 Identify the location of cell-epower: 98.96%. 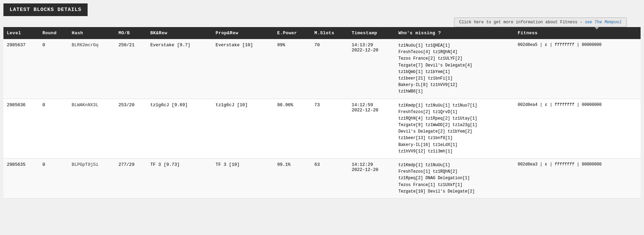
(292, 129).